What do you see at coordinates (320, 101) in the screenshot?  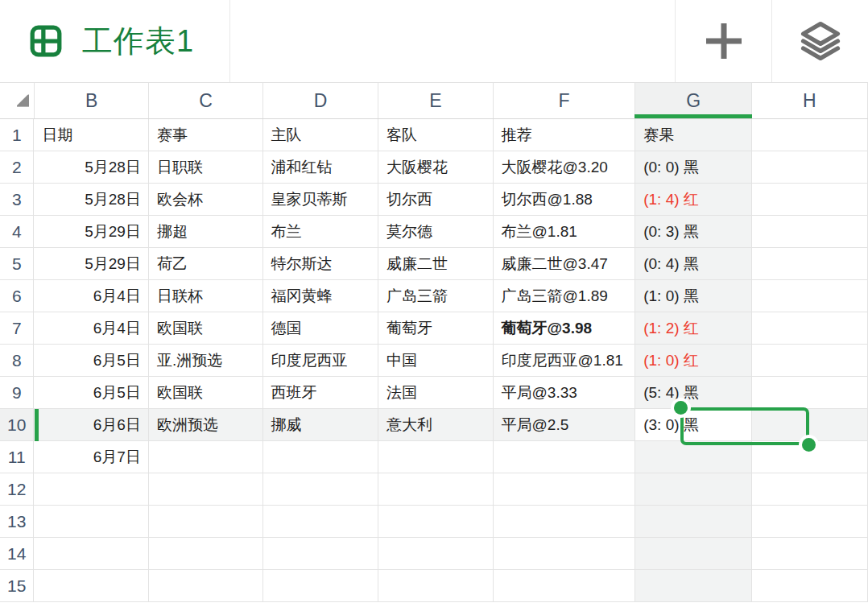 I see `column-header-D: D` at bounding box center [320, 101].